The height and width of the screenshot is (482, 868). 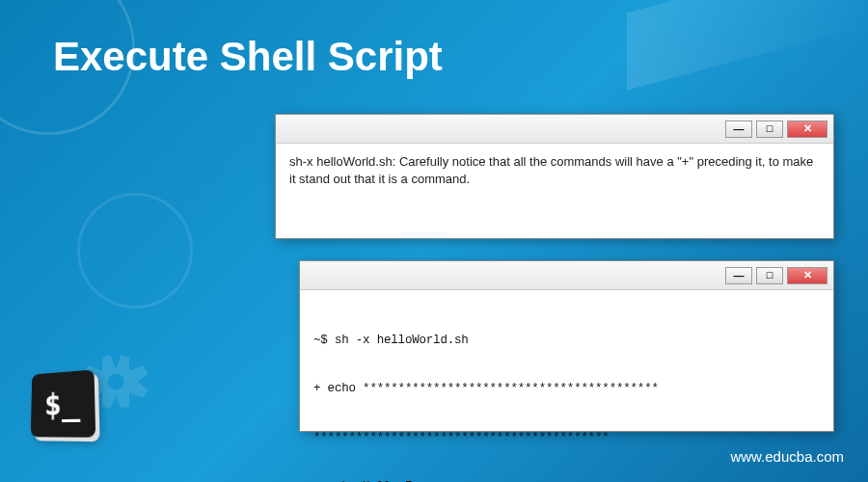 What do you see at coordinates (567, 389) in the screenshot?
I see `terminal-line: + echo *********************************…` at bounding box center [567, 389].